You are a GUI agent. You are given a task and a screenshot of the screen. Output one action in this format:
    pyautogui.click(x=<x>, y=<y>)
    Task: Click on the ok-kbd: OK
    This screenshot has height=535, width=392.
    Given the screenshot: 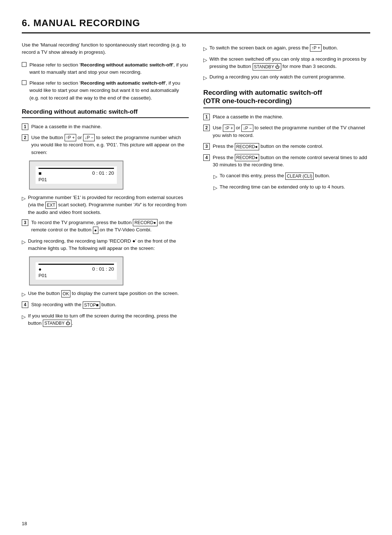 What is the action you would take?
    pyautogui.click(x=66, y=294)
    